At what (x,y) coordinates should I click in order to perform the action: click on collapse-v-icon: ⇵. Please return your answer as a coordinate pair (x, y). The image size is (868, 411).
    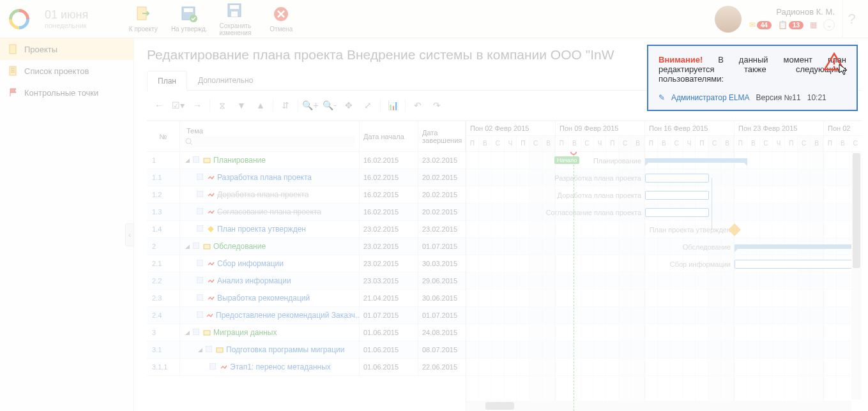
    Looking at the image, I should click on (286, 105).